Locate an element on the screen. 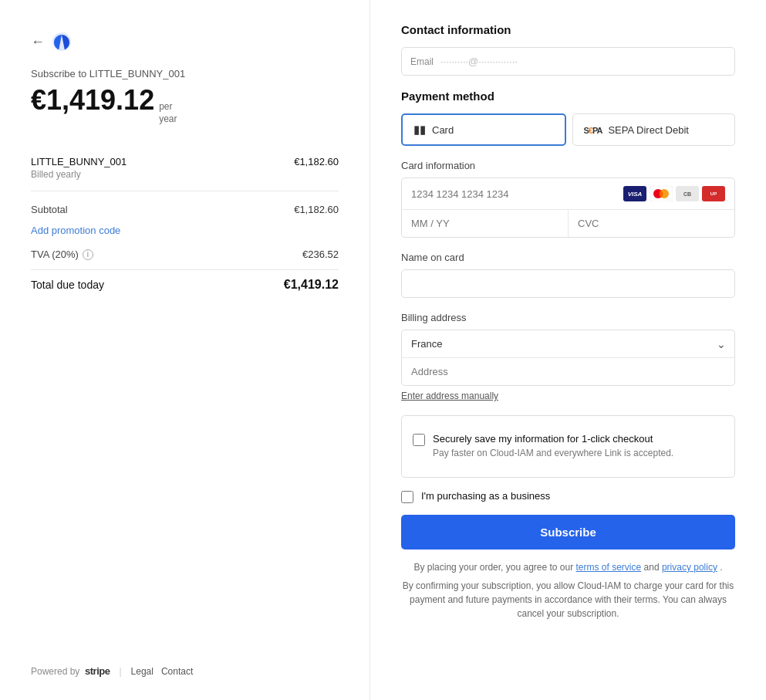 The height and width of the screenshot is (700, 766). tax-row: TVA (20%) i €236.52 is located at coordinates (185, 258).